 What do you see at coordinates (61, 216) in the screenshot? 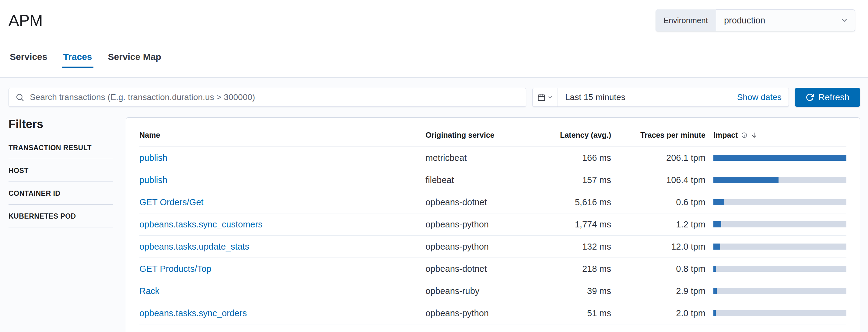
I see `filter-section-kubernetes-pod: KUBERNETES POD` at bounding box center [61, 216].